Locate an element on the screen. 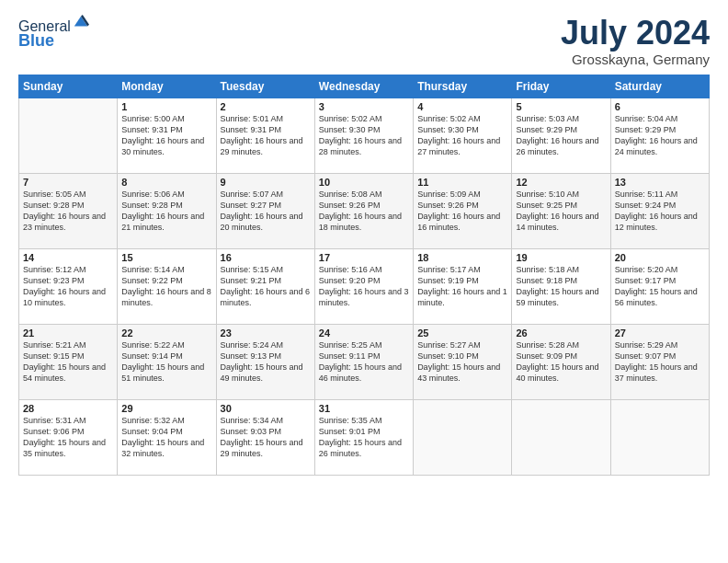 The height and width of the screenshot is (563, 728). day-number: 20 is located at coordinates (660, 258).